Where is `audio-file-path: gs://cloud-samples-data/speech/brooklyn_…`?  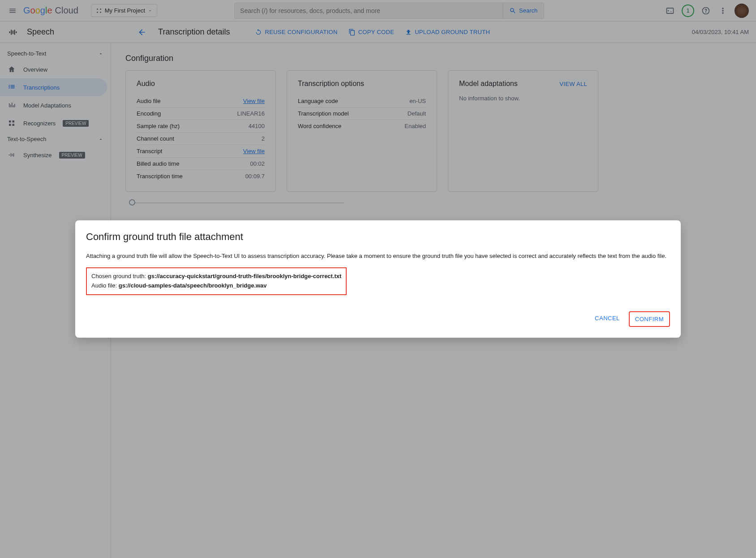 audio-file-path: gs://cloud-samples-data/speech/brooklyn_… is located at coordinates (193, 286).